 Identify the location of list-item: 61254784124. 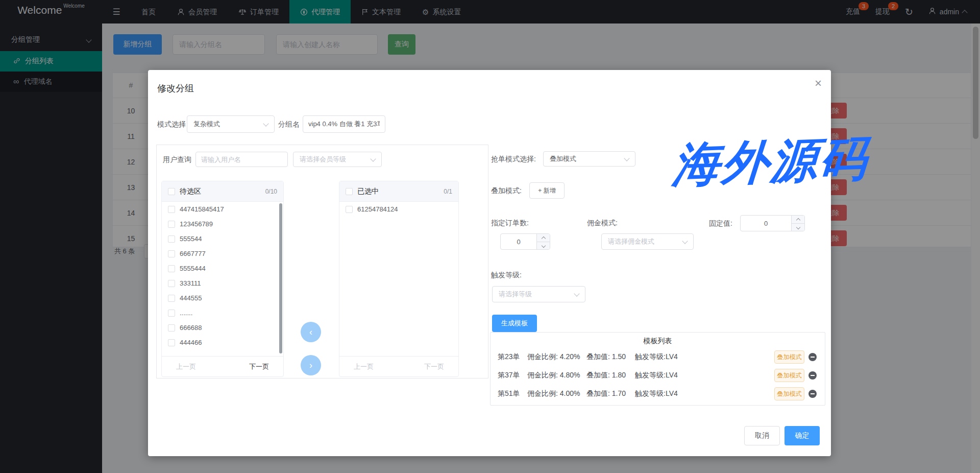
(399, 209).